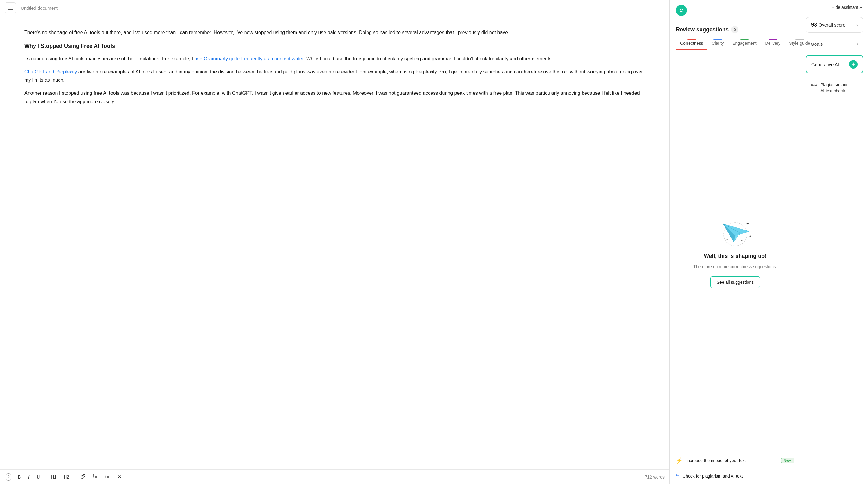 This screenshot has height=484, width=868. What do you see at coordinates (835, 85) in the screenshot?
I see `plagiarism-title: Plagiarism and` at bounding box center [835, 85].